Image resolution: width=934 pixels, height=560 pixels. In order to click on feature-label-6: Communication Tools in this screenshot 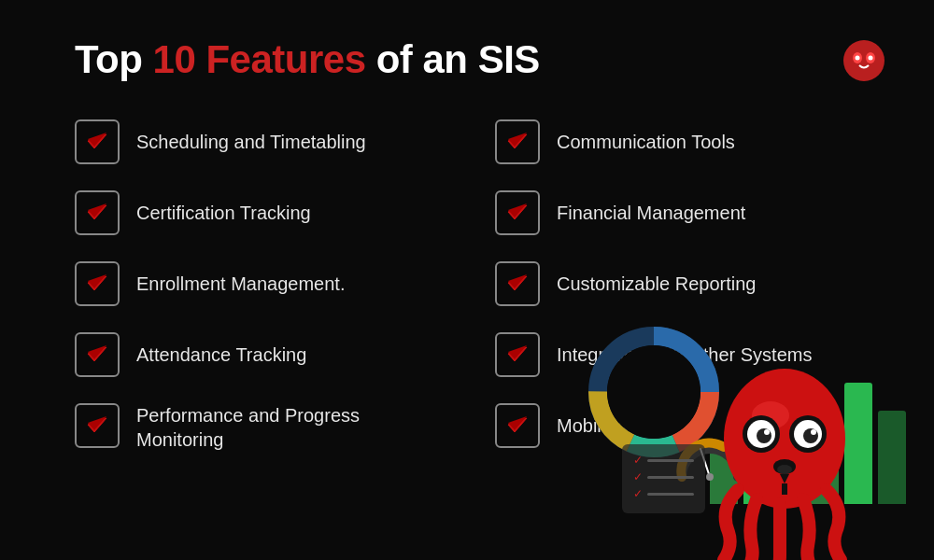, I will do `click(646, 142)`.